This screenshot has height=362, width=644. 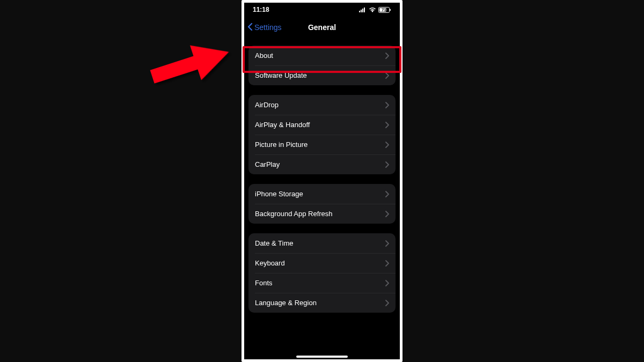 I want to click on row-label: iPhone Storage, so click(x=279, y=194).